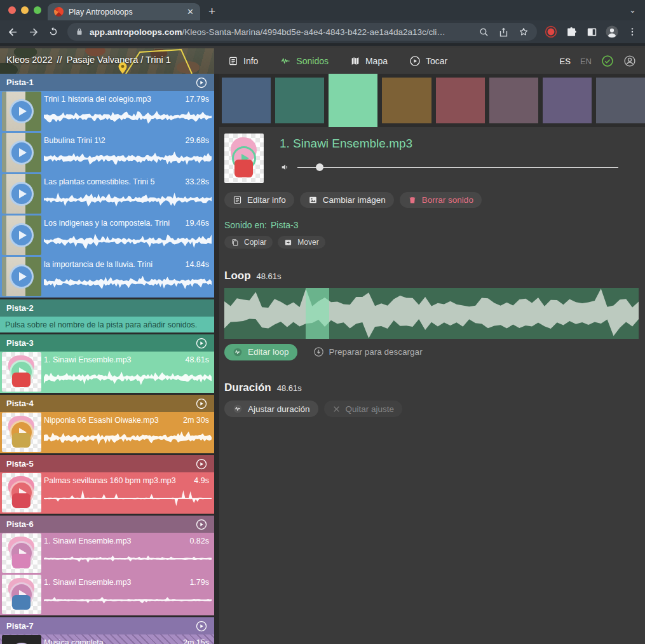 This screenshot has height=644, width=645. What do you see at coordinates (107, 524) in the screenshot?
I see `track-header: Pista-6` at bounding box center [107, 524].